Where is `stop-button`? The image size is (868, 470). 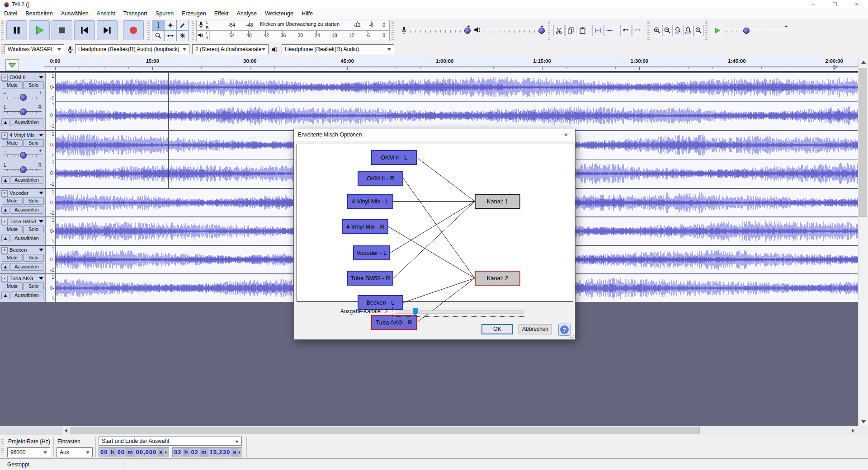 stop-button is located at coordinates (62, 30).